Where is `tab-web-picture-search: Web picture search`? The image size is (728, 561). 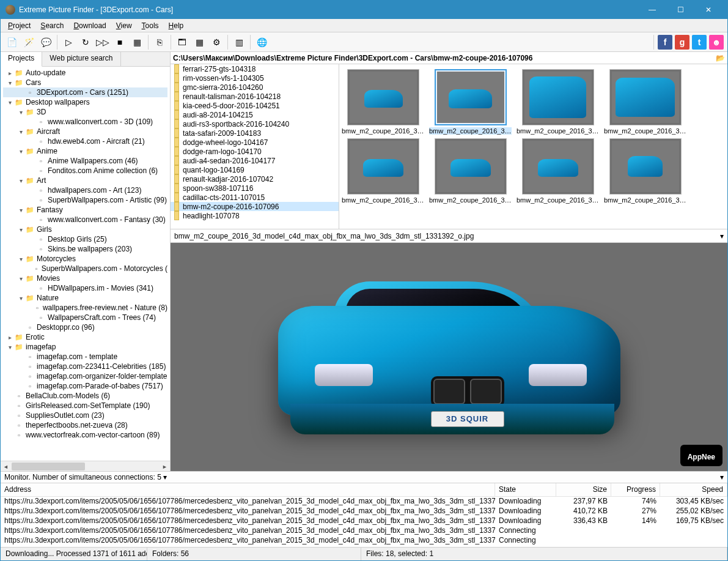
tab-web-picture-search: Web picture search is located at coordinates (81, 59).